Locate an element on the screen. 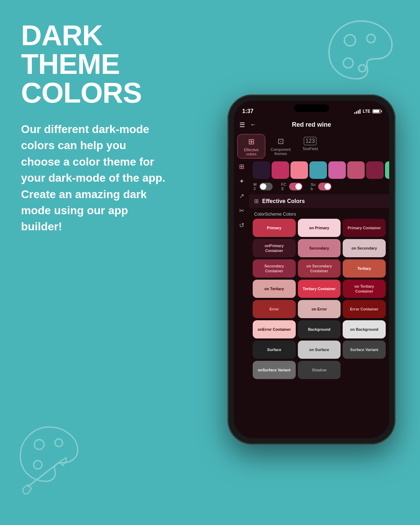 The height and width of the screenshot is (525, 420). toggle-sub-group: Sub is located at coordinates (321, 187).